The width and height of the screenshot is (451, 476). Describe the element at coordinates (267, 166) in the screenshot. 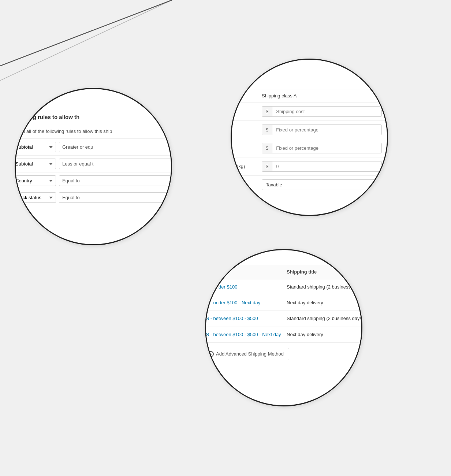

I see `cost-per-weight-prefix: $` at that location.